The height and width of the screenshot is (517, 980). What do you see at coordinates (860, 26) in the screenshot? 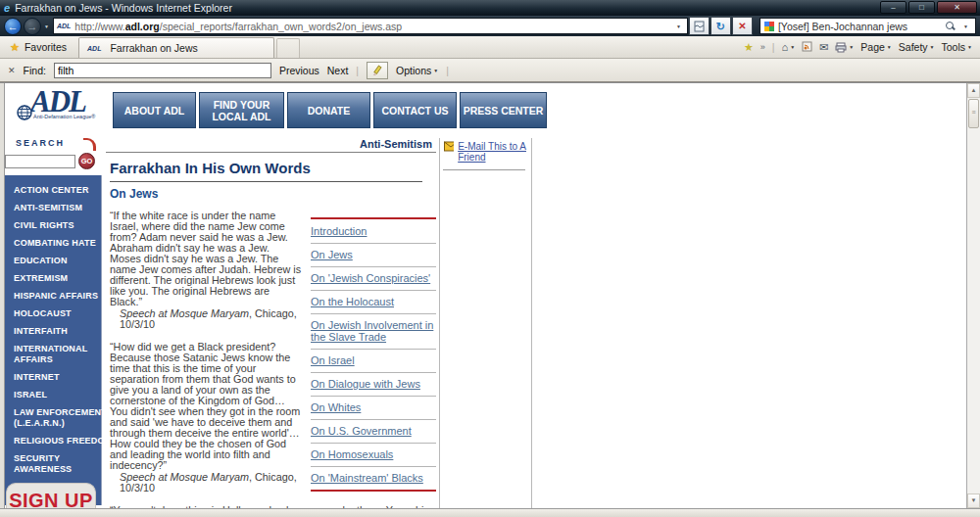
I see `search-query: [Yosef] Ben-Jochannan jews` at bounding box center [860, 26].